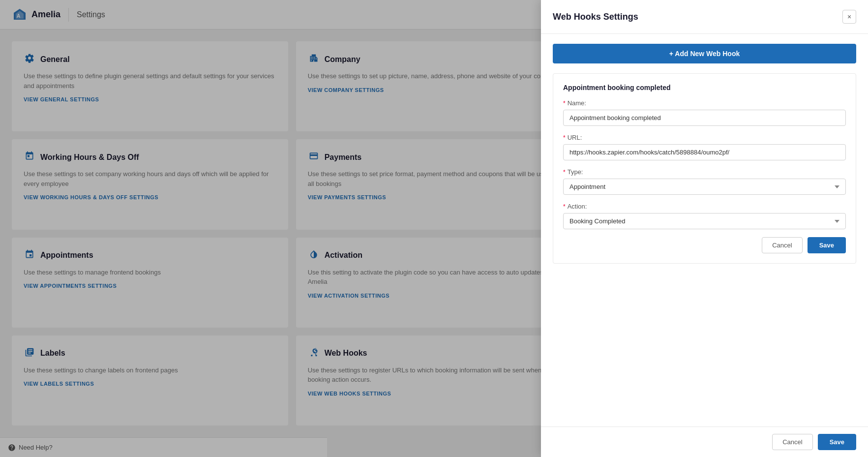  Describe the element at coordinates (565, 207) in the screenshot. I see `action-required-star: *` at that location.